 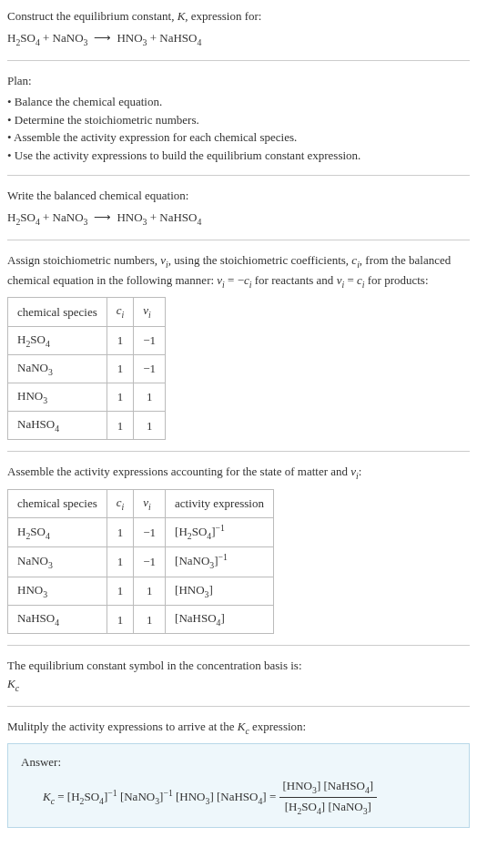 What do you see at coordinates (140, 562) in the screenshot?
I see `activity-table: chemical species ci νi activity expressi…` at bounding box center [140, 562].